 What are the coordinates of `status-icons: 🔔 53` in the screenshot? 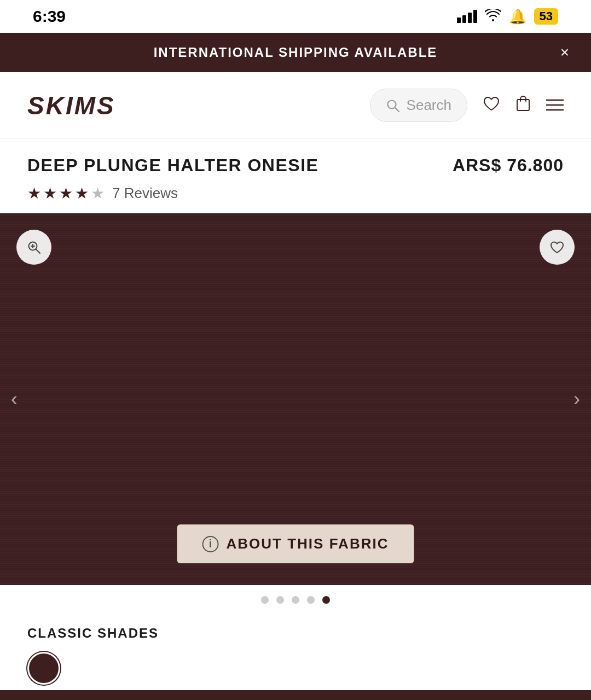 It's located at (508, 16).